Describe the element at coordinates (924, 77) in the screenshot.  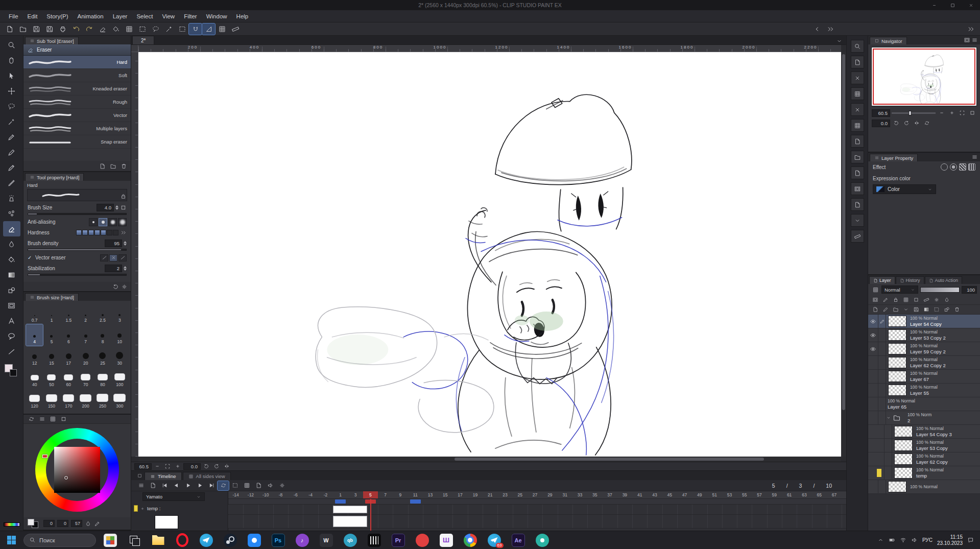
I see `navigator-preview` at that location.